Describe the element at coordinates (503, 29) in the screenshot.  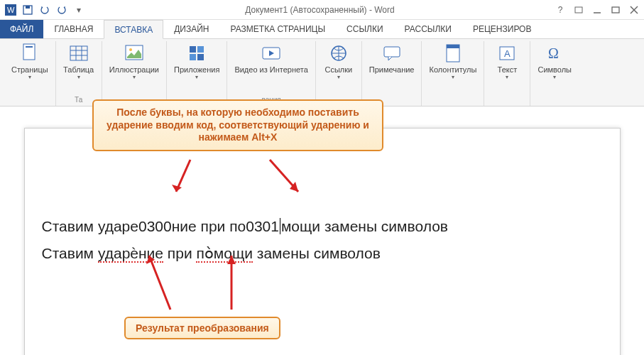
I see `tab-review: РЕЦЕНЗИРОВ` at that location.